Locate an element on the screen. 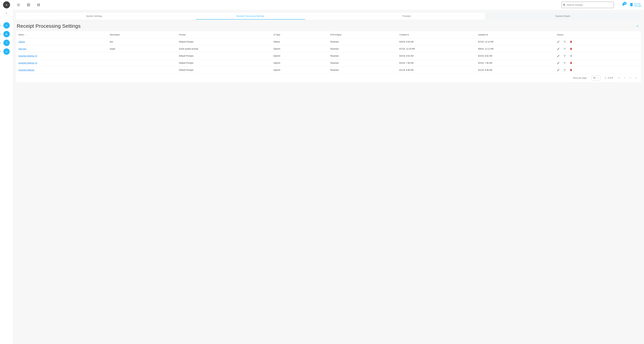 Image resolution: width=644 pixels, height=344 pixels. chevron-left-icon is located at coordinates (624, 78).